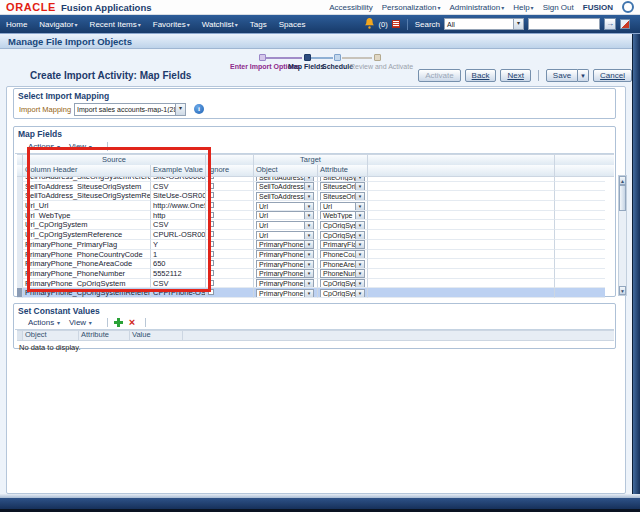 The width and height of the screenshot is (640, 512). What do you see at coordinates (584, 76) in the screenshot?
I see `save-dropdown-arrow-icon: ▼` at bounding box center [584, 76].